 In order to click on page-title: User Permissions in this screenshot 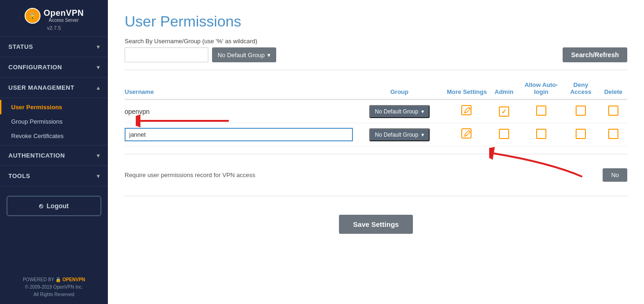, I will do `click(376, 21)`.